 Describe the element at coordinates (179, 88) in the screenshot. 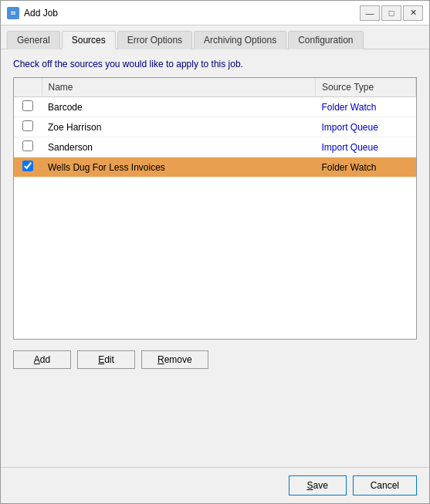

I see `col-name: Name` at that location.